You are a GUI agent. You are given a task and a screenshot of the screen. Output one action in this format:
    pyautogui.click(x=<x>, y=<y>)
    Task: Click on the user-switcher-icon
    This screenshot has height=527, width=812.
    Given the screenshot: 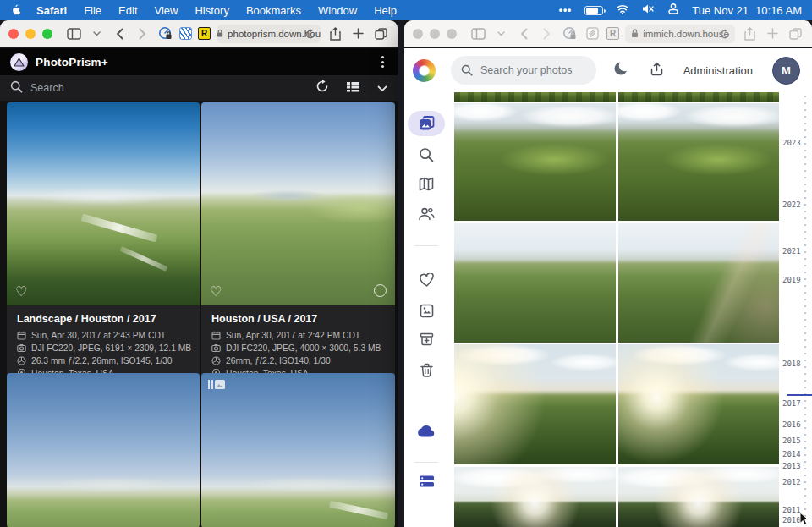 What is the action you would take?
    pyautogui.click(x=673, y=10)
    